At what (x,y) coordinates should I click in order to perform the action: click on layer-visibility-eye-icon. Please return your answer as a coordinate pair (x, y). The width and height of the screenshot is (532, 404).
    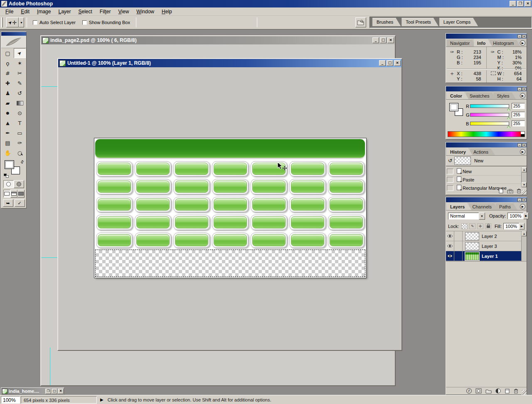
    Looking at the image, I should click on (450, 236).